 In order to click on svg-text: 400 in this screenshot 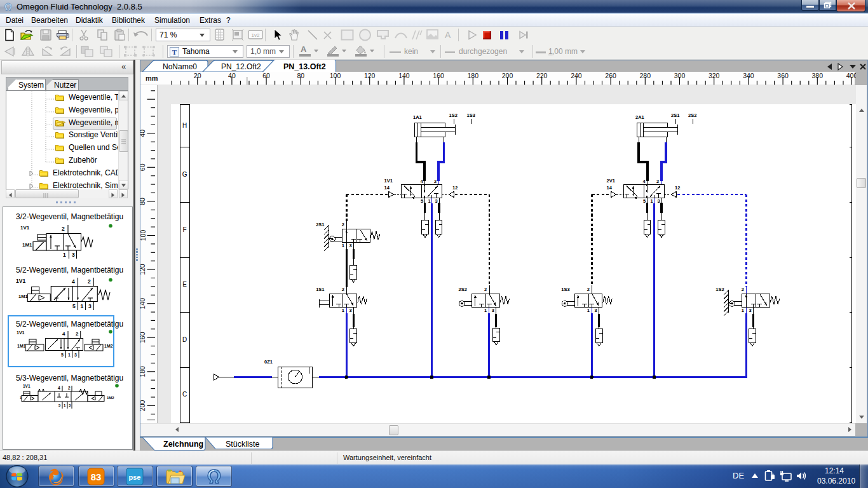, I will do `click(851, 76)`.